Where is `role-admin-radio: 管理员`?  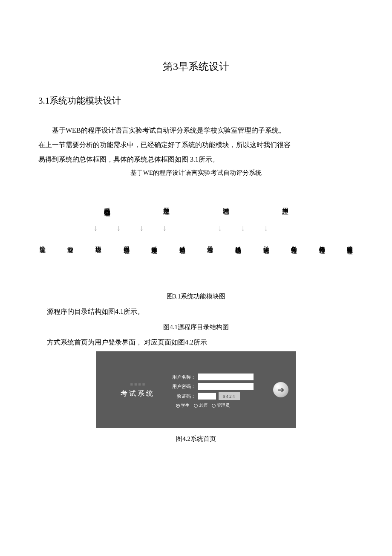 role-admin-radio: 管理员 is located at coordinates (221, 405).